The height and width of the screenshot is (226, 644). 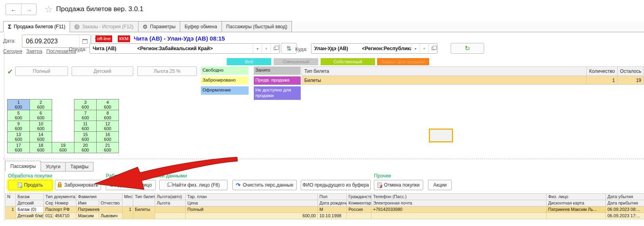 What do you see at coordinates (322, 26) in the screenshot?
I see `main-tabstrip: Σ Продажа билетов (F11) i Заказы - Истор…` at bounding box center [322, 26].